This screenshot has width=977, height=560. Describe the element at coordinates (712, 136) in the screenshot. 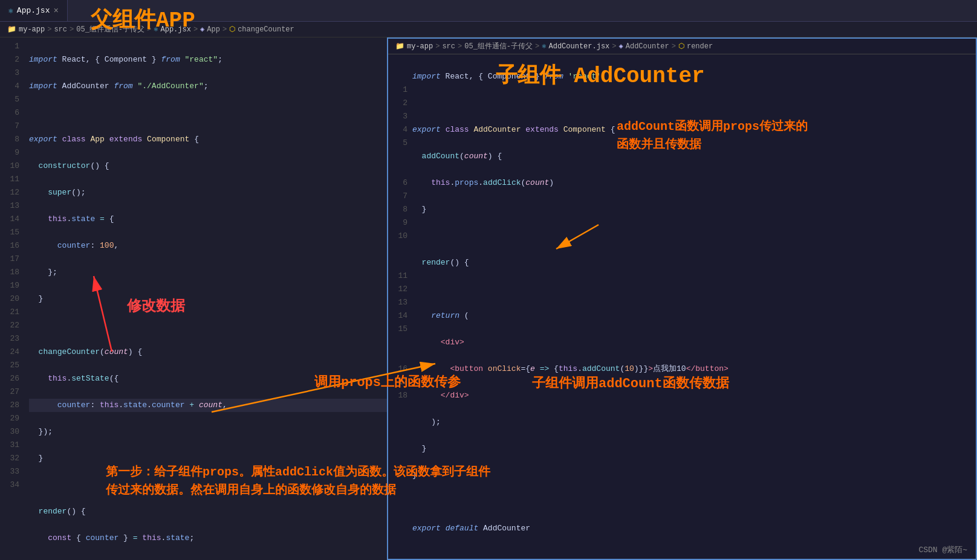

I see `annotation-addcount: addCount函数调用props传过来的函数并且传数据` at that location.